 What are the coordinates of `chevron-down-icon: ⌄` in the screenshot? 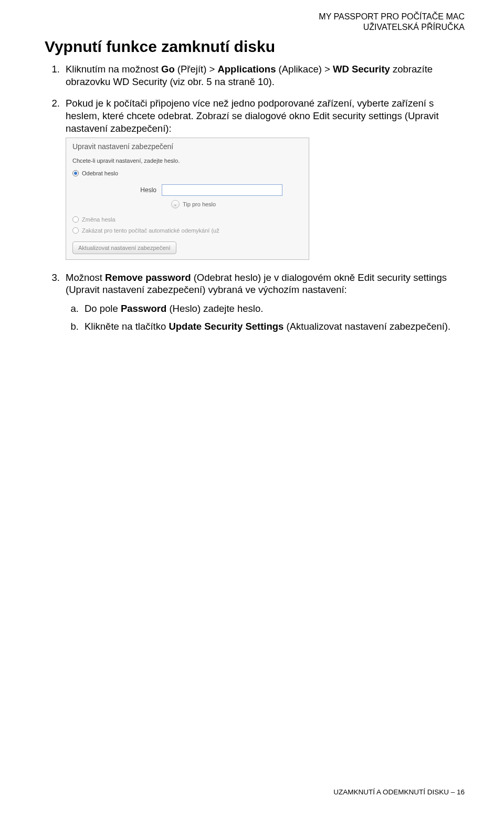 It's located at (175, 204).